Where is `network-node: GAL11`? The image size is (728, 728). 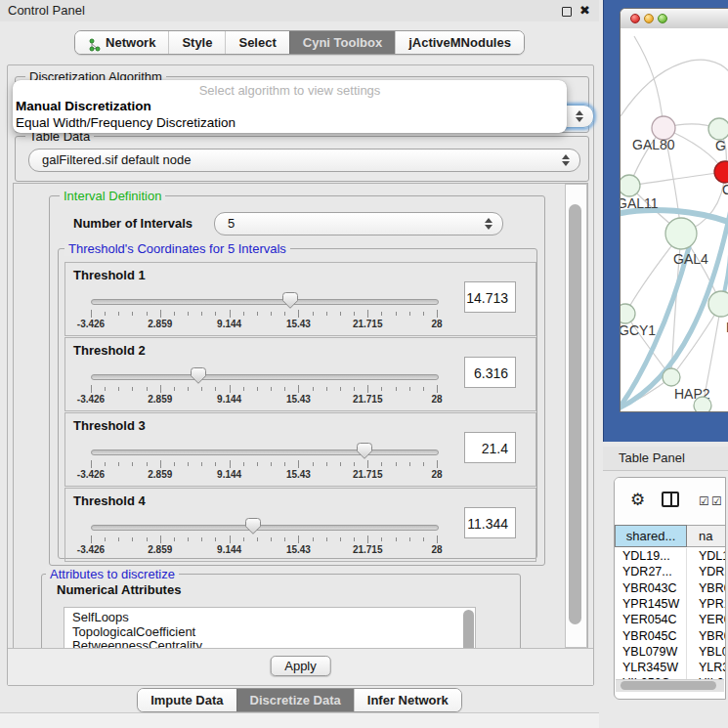
network-node: GAL11 is located at coordinates (639, 193).